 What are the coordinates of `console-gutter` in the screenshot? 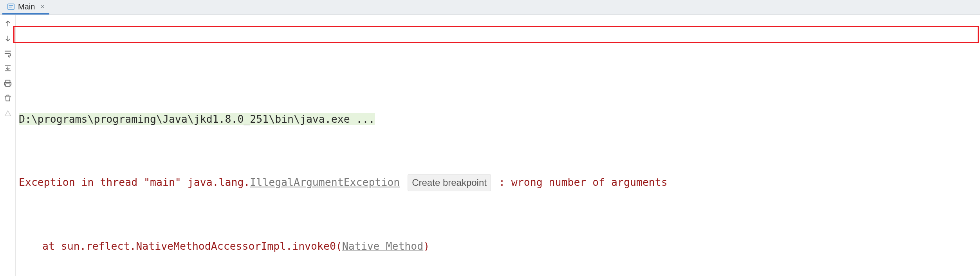 It's located at (8, 145).